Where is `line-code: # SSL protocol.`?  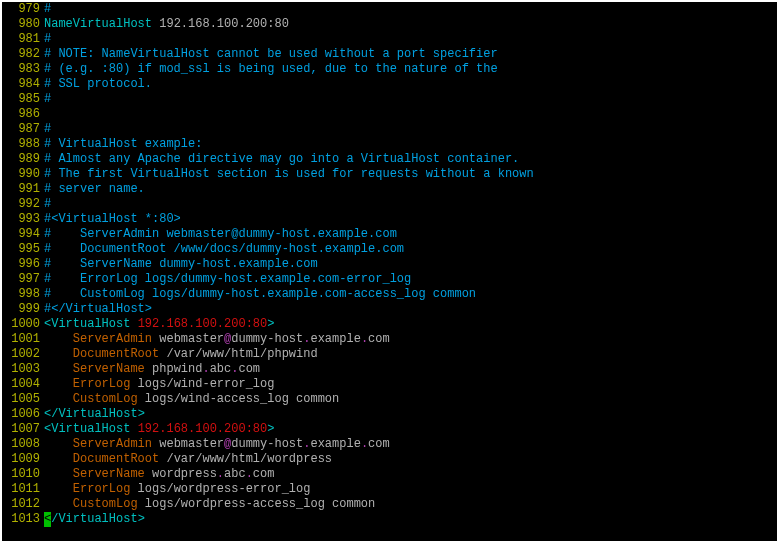
line-code: # SSL protocol. is located at coordinates (98, 84).